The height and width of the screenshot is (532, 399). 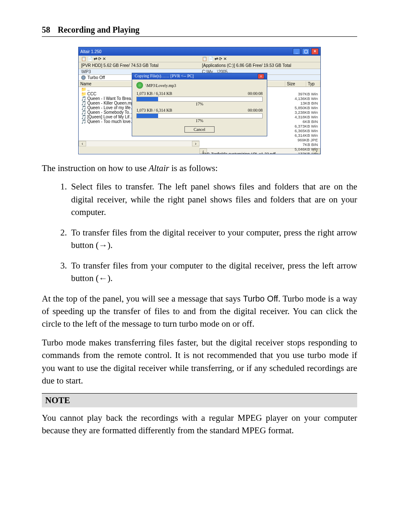 What do you see at coordinates (139, 143) in the screenshot?
I see `left-scrollbar: ‹ ›` at bounding box center [139, 143].